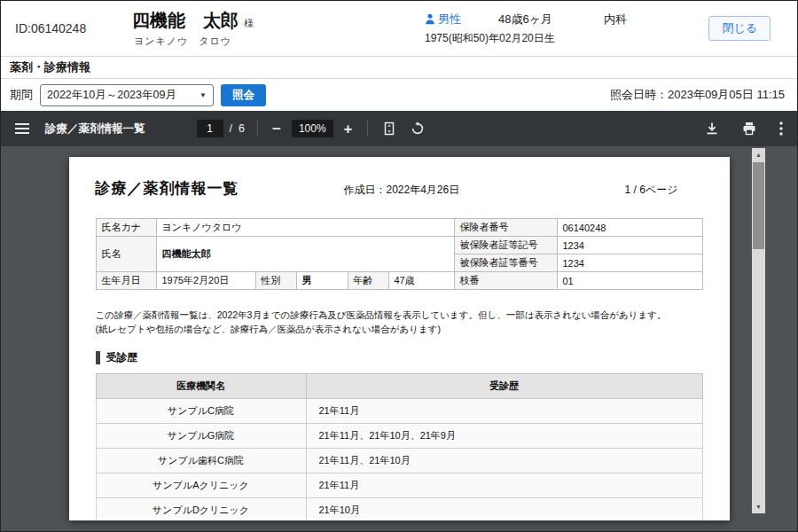 The width and height of the screenshot is (798, 532). Describe the element at coordinates (112, 96) in the screenshot. I see `period-select-value: 2022年10月～2023年09月` at that location.